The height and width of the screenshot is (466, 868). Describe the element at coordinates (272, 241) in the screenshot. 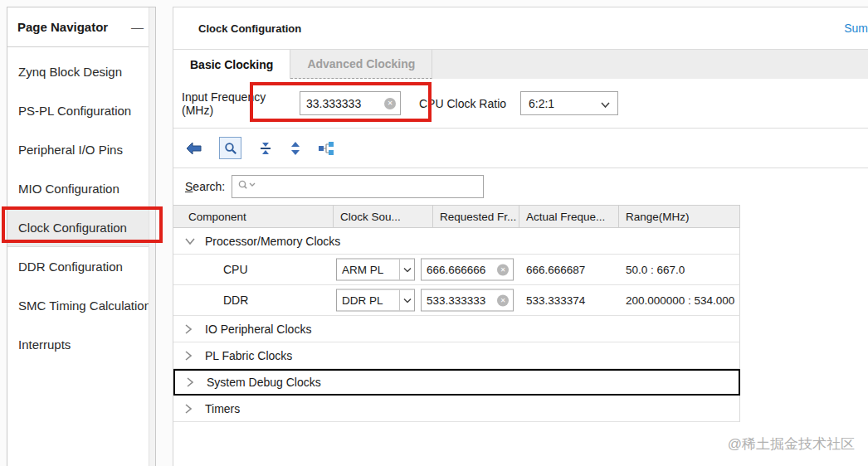

I see `group-label: Processor/Memory Clocks` at that location.